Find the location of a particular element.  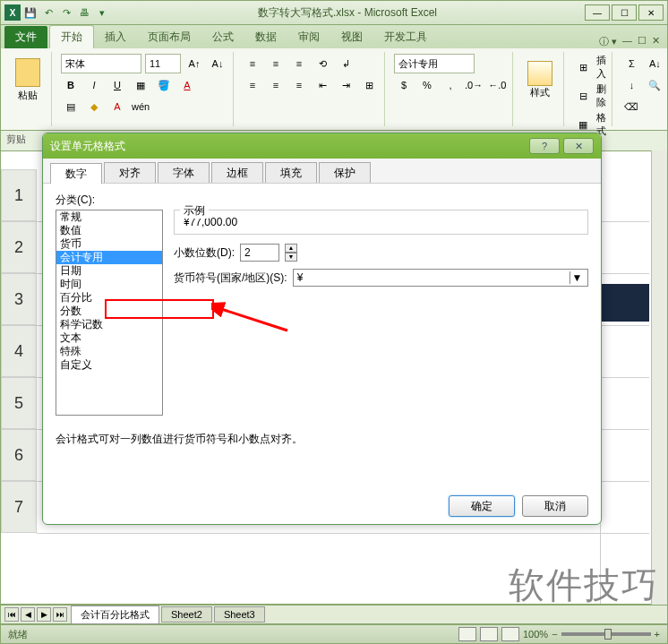

zoom-out-icon: − is located at coordinates (554, 634).